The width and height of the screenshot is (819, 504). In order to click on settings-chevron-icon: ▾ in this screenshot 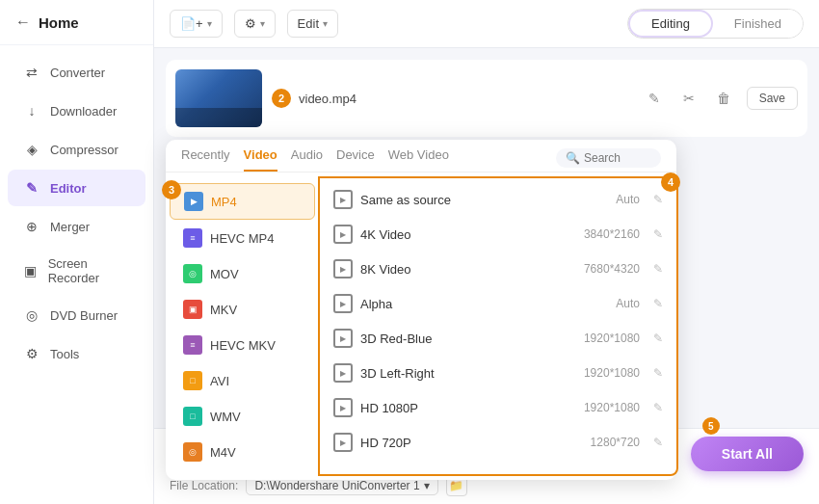, I will do `click(262, 23)`.